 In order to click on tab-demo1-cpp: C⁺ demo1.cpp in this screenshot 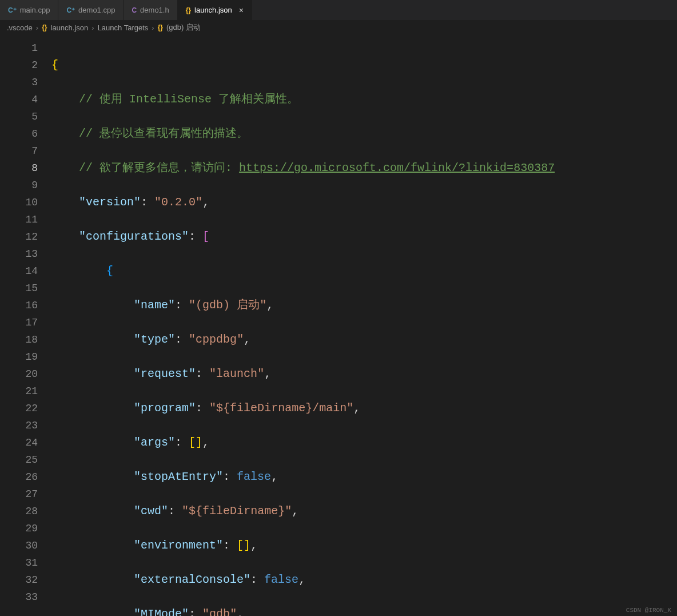, I will do `click(91, 10)`.